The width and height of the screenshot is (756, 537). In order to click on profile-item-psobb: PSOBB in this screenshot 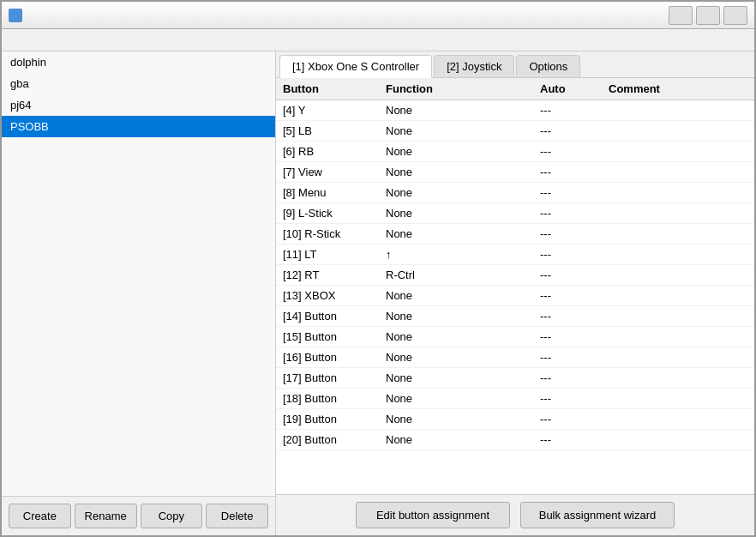, I will do `click(139, 127)`.